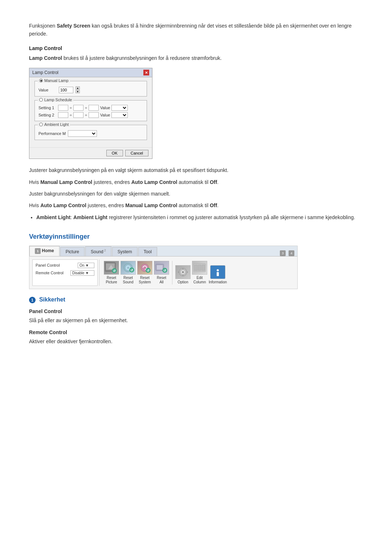 This screenshot has height=554, width=392. Describe the element at coordinates (49, 273) in the screenshot. I see `remote-control-label: Remote Control` at that location.